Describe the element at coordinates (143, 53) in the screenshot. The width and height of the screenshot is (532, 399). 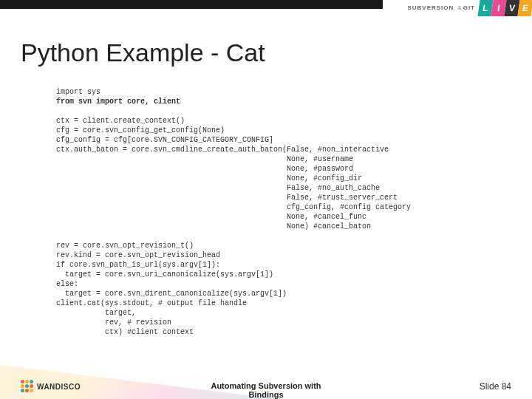
I see `slide-title: Python Example - Cat` at that location.